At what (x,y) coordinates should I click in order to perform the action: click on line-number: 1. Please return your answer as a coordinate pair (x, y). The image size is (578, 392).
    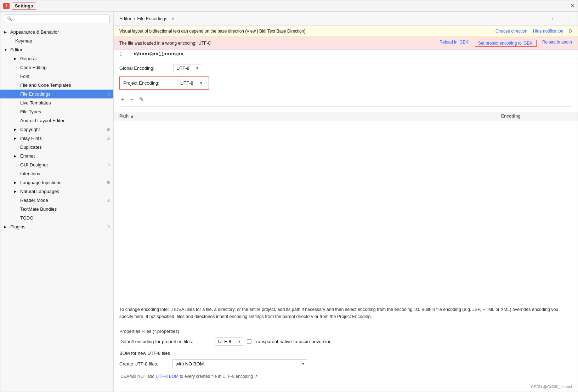
    Looking at the image, I should click on (123, 54).